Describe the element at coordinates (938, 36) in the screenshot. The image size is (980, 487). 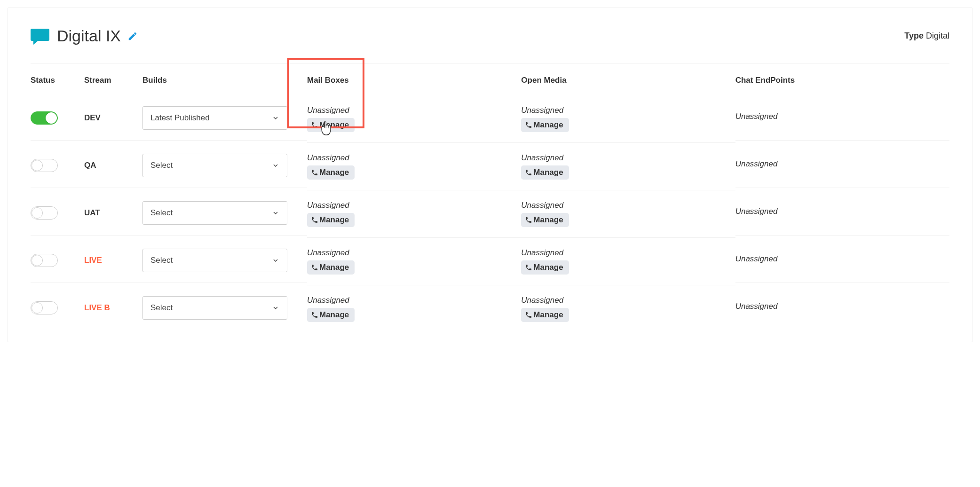
I see `type-label-value: Digital` at that location.